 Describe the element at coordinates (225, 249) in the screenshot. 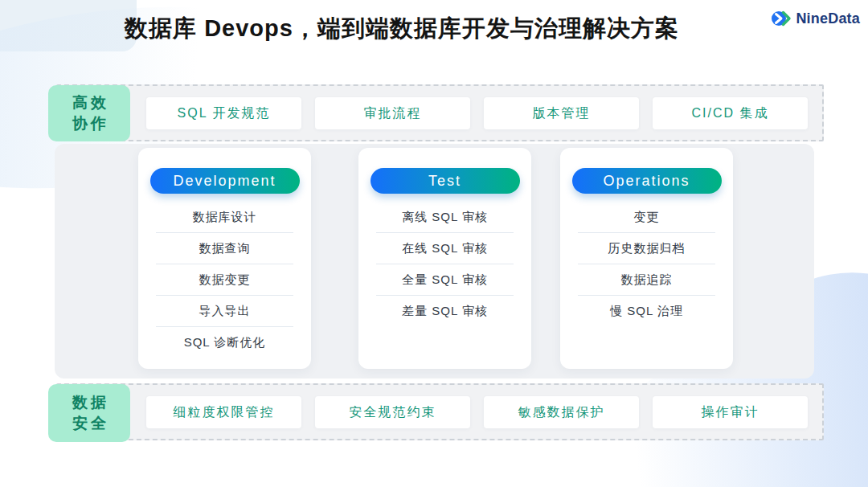

I see `stage-item: 数据查询` at that location.